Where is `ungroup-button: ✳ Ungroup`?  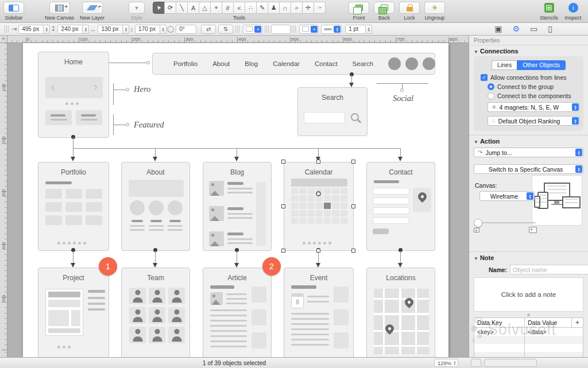
ungroup-button: ✳ Ungroup is located at coordinates (435, 11).